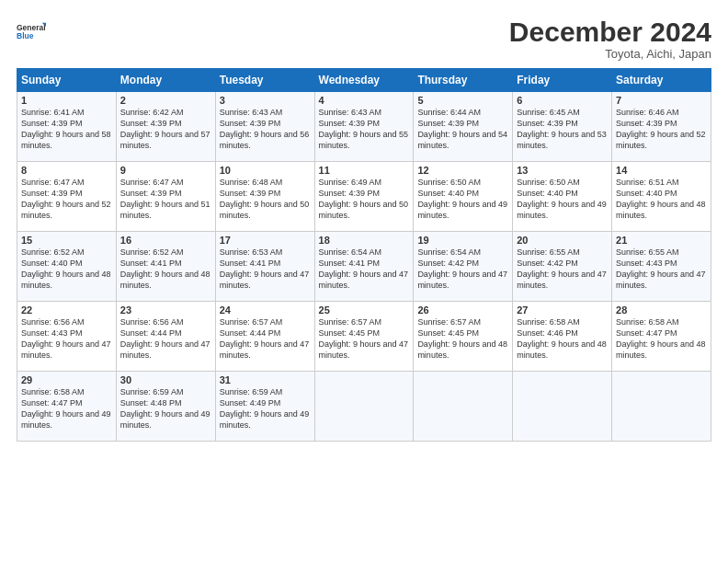  Describe the element at coordinates (265, 339) in the screenshot. I see `day-info: Sunrise: 6:57 AMSunset: 4:44 PMDaylight:…` at that location.